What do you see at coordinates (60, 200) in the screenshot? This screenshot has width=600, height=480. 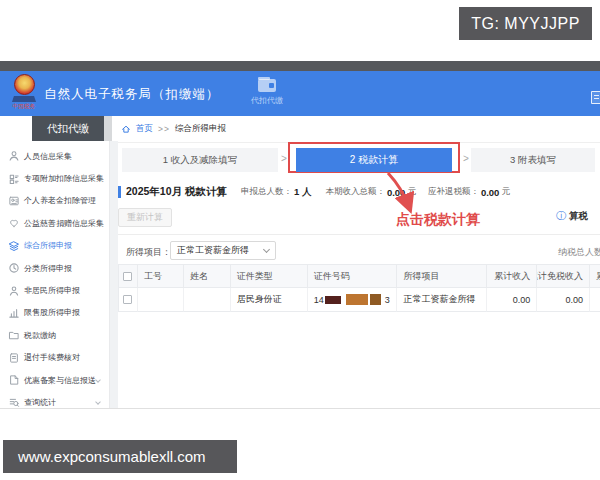 I see `sidebar-item-label: 个人养老金扣除管理` at bounding box center [60, 200].